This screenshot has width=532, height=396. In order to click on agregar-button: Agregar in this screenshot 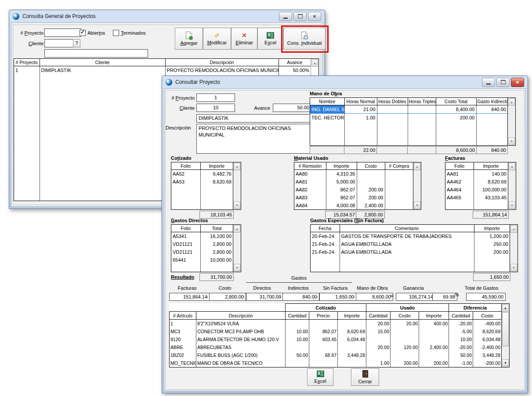, I will do `click(189, 39)`.